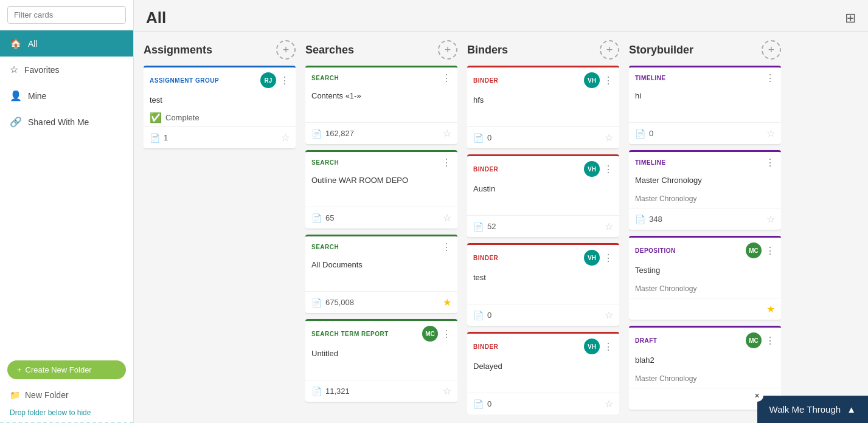 This screenshot has height=423, width=868. Describe the element at coordinates (47, 395) in the screenshot. I see `new-folder-label: New Folder` at that location.